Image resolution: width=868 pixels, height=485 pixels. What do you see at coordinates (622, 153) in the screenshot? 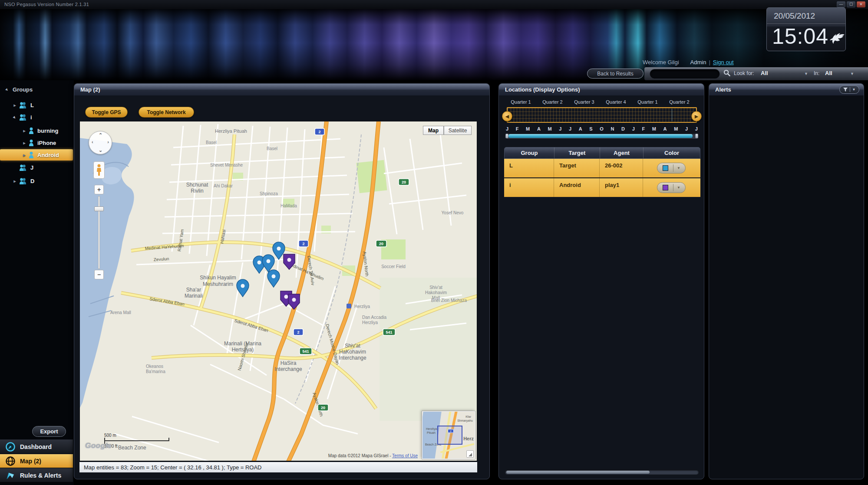
I see `column-header-agent: Agent` at bounding box center [622, 153].